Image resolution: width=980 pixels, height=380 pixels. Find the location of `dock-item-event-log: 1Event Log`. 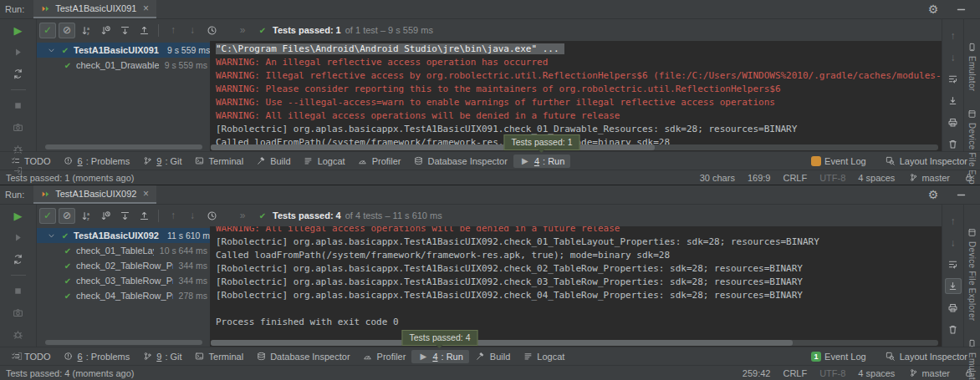

dock-item-event-log: 1Event Log is located at coordinates (839, 357).